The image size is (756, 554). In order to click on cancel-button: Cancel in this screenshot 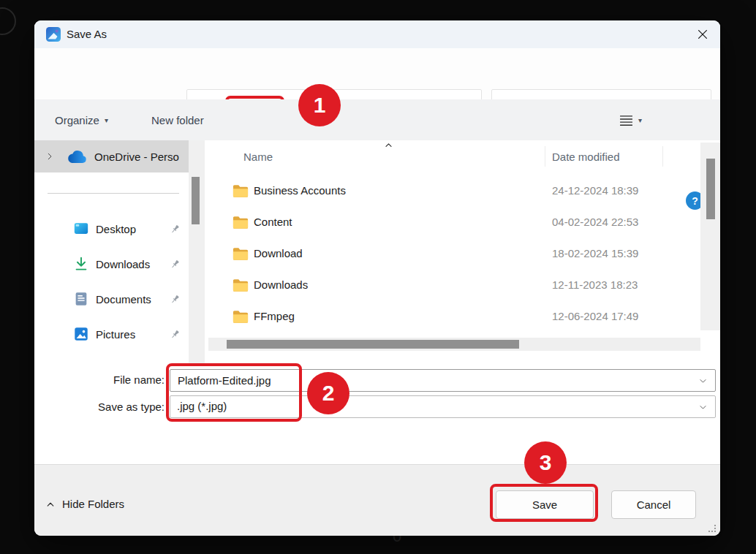, I will do `click(654, 504)`.